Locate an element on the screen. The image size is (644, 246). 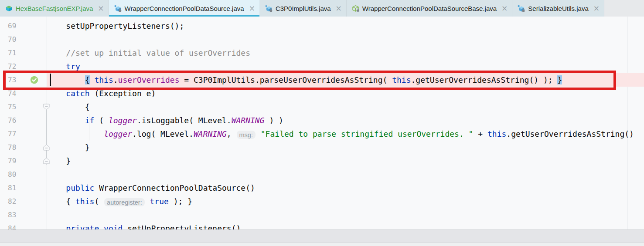
line-text: { is located at coordinates (345, 107).